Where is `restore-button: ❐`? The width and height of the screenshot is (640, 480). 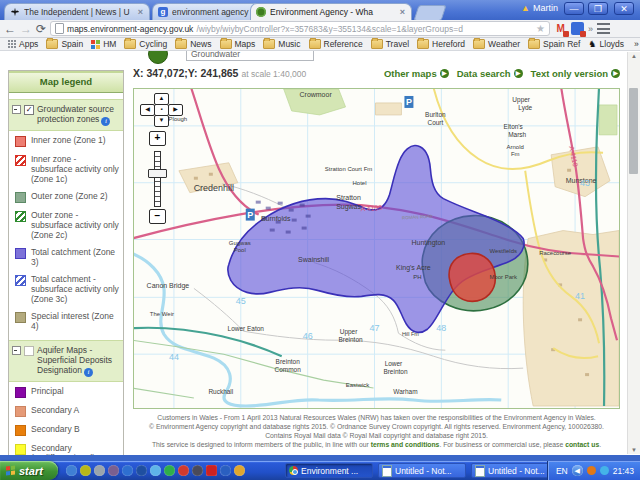 restore-button: ❐ is located at coordinates (598, 8).